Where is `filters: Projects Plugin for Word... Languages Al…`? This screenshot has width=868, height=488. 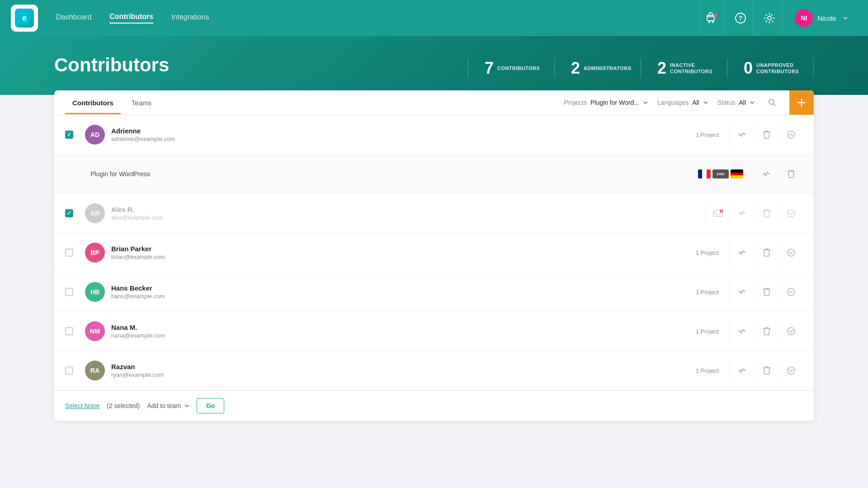
filters: Projects Plugin for Word... Languages Al… is located at coordinates (684, 103).